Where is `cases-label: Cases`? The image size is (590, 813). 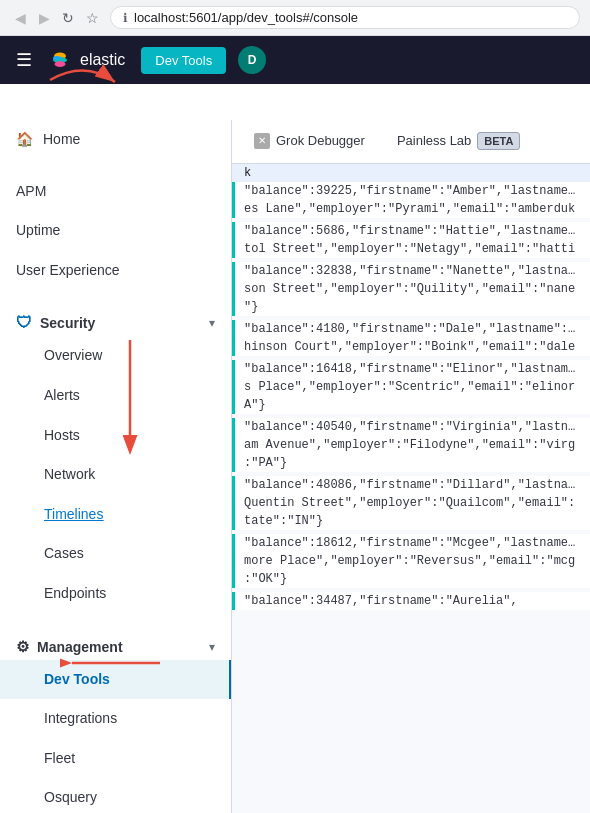
cases-label: Cases is located at coordinates (50, 554).